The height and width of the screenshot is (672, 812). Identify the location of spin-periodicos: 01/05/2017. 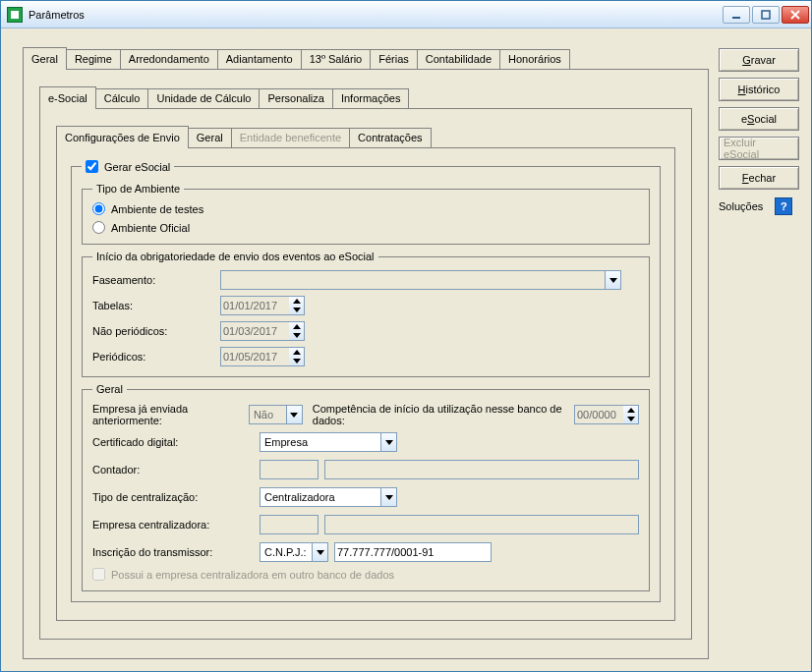
(430, 357).